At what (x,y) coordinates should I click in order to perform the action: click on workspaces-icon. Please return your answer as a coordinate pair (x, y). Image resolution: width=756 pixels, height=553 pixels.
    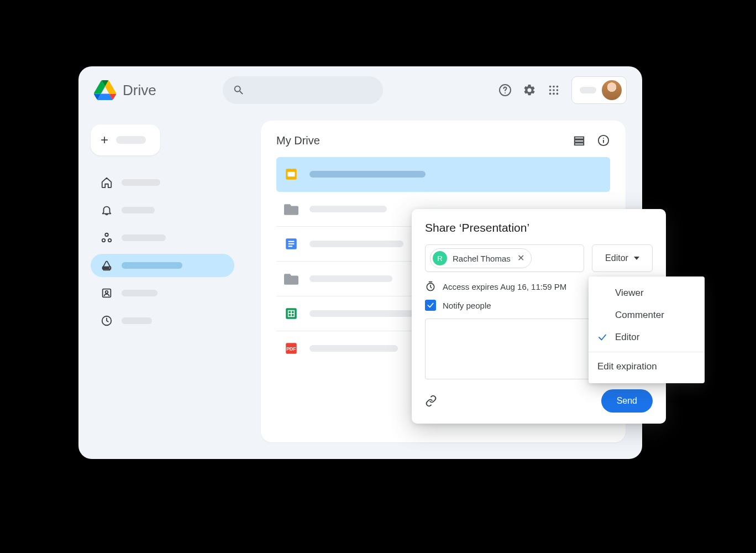
    Looking at the image, I should click on (107, 238).